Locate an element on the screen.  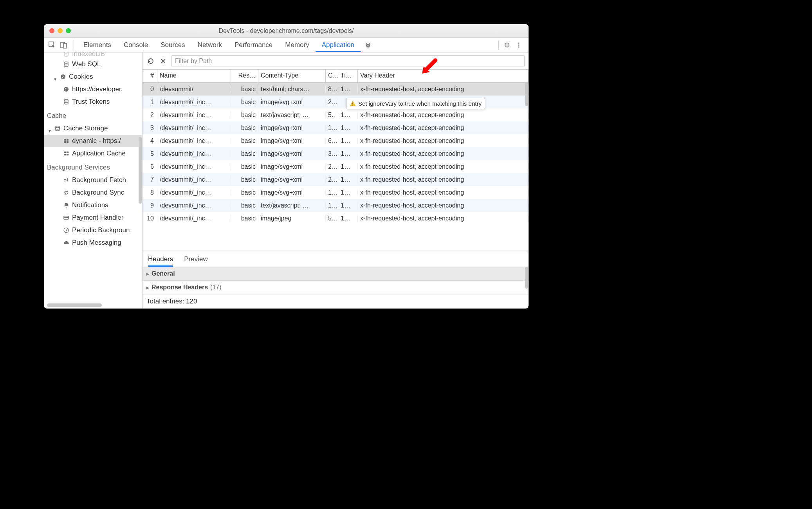
table-cell: 4 is located at coordinates (150, 141).